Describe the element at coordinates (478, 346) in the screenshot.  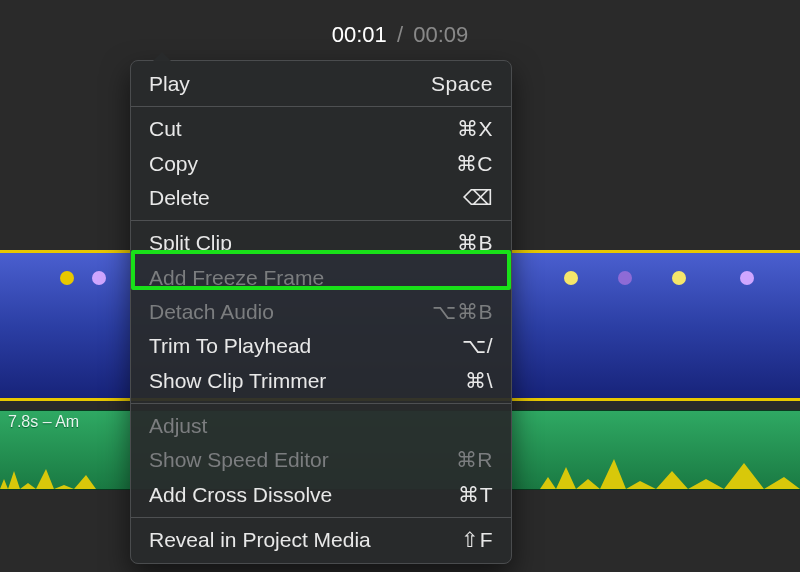
I see `menu-item-shortcut: ⌥/` at that location.